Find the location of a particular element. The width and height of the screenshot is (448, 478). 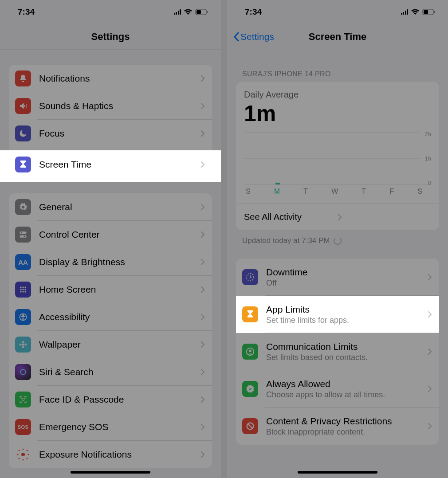

settings-row-sounds: Sounds & Haptics is located at coordinates (110, 106).